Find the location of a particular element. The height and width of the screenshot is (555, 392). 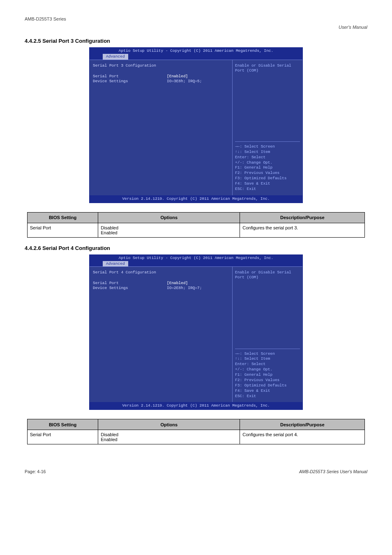

bios-body: Serial Port 3 Configuration Serial Port … is located at coordinates (196, 127).